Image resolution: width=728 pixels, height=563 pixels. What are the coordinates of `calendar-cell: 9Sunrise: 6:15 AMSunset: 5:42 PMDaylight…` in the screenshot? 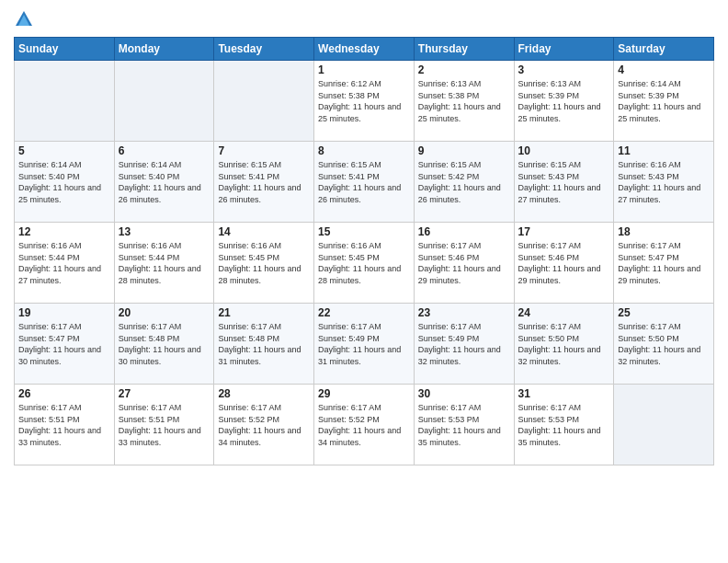 It's located at (463, 182).